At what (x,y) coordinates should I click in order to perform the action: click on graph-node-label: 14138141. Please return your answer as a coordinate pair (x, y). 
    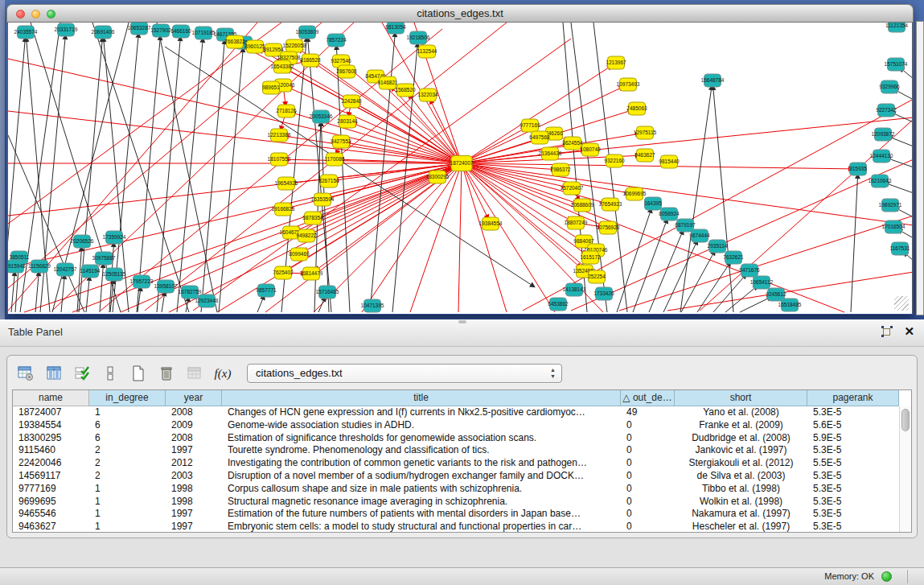
    Looking at the image, I should click on (574, 290).